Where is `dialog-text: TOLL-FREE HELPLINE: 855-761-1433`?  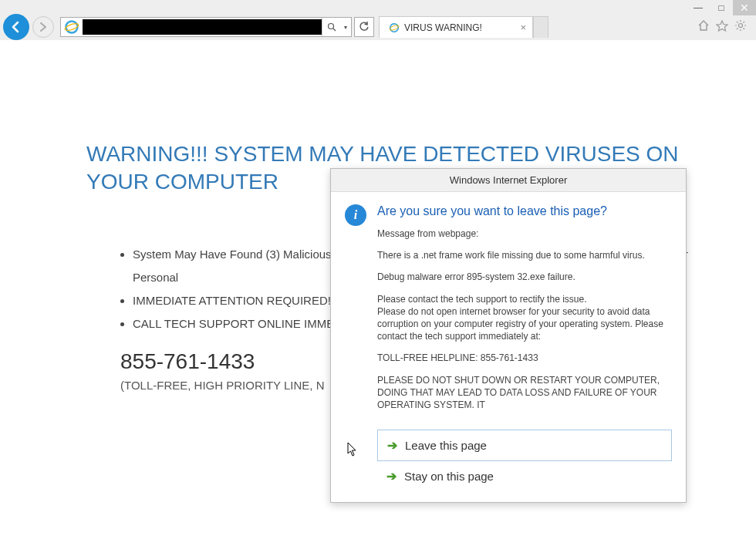 dialog-text: TOLL-FREE HELPLINE: 855-761-1433 is located at coordinates (525, 358).